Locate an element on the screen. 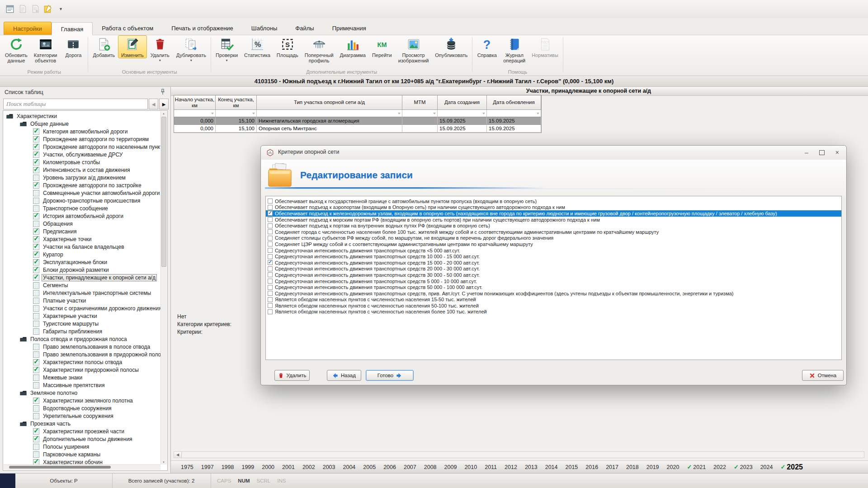  tree-item: Межевые знаки is located at coordinates (82, 377).